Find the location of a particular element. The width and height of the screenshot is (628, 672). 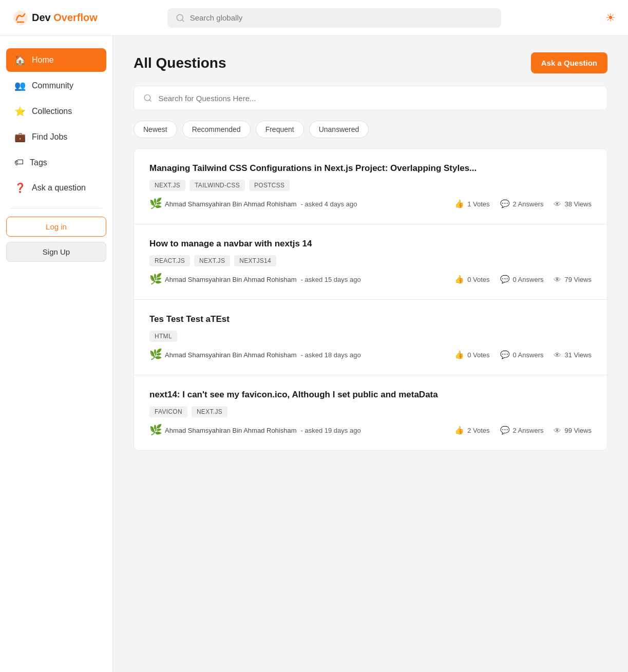

question-item: How to manage a navbar with nextjs 14 RE… is located at coordinates (371, 262).